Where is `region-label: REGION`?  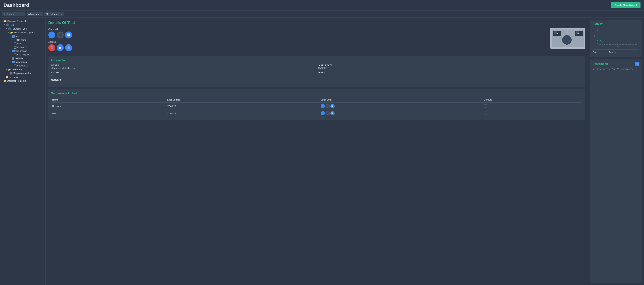 region-label: REGION is located at coordinates (184, 72).